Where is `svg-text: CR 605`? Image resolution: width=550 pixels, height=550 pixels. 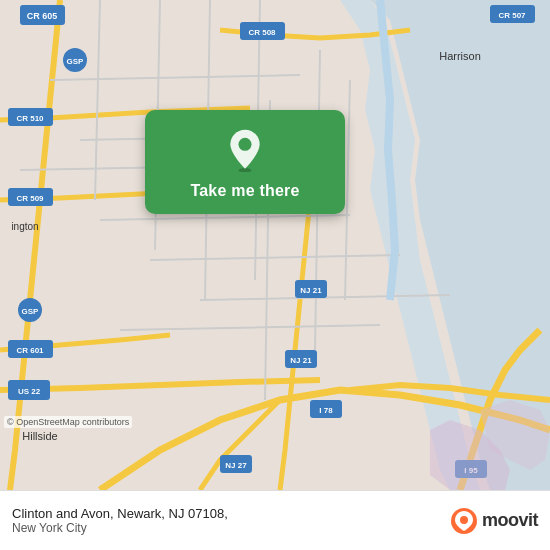 svg-text: CR 605 is located at coordinates (42, 16).